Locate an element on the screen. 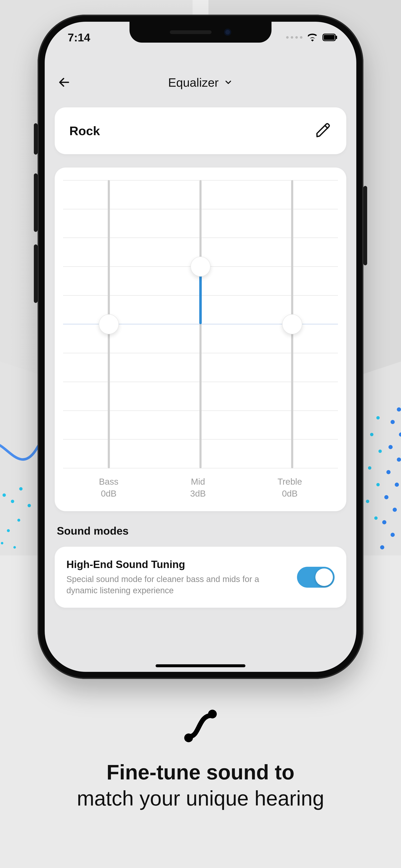 The image size is (401, 868). header-title-dropdown: Equalizer is located at coordinates (201, 82).